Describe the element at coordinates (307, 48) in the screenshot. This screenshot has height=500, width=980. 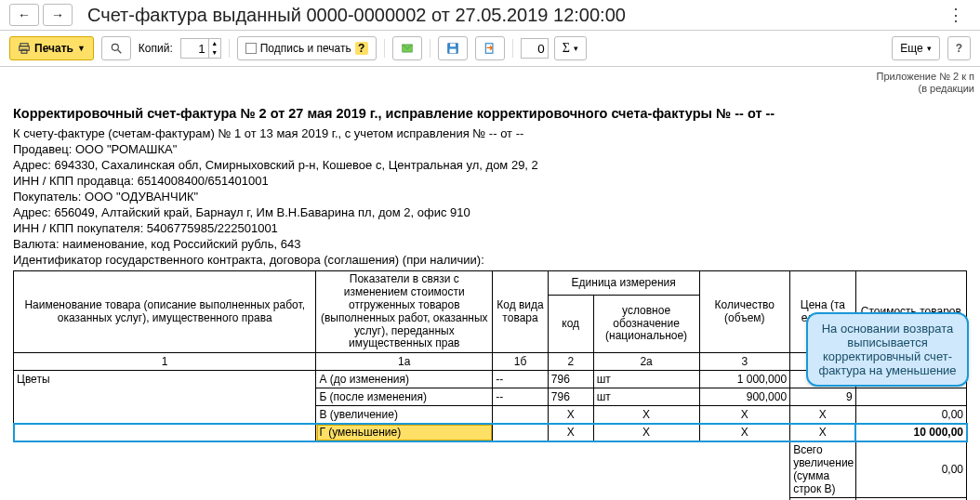
I see `sign-print-toggle: Подпись и печать ?` at that location.